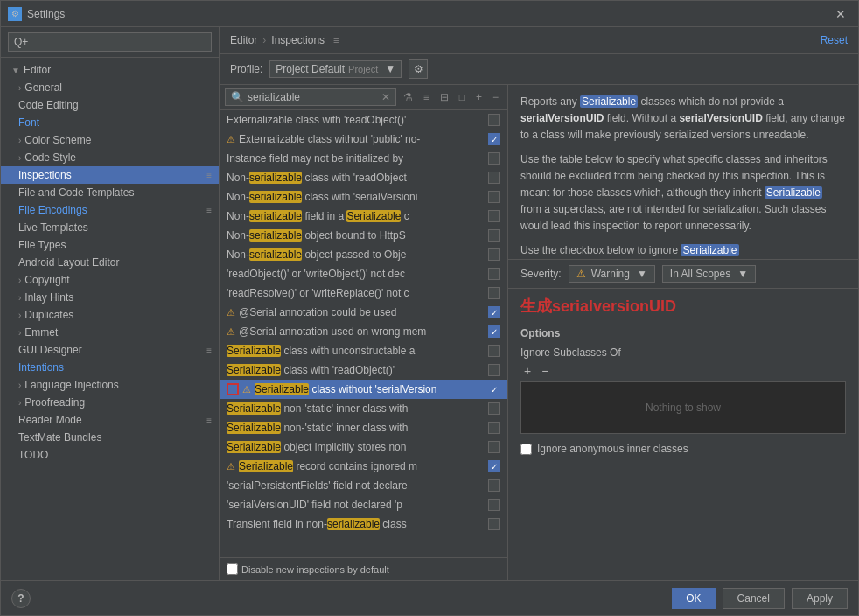  Describe the element at coordinates (444, 97) in the screenshot. I see `collapse-all-button: ⊟` at that location.